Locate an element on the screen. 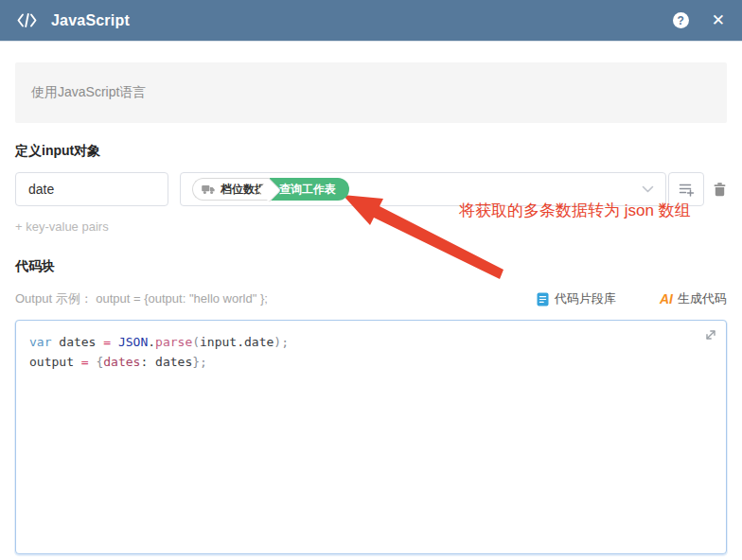 The width and height of the screenshot is (742, 560). input-section-title: 定义input对象 is located at coordinates (371, 151).